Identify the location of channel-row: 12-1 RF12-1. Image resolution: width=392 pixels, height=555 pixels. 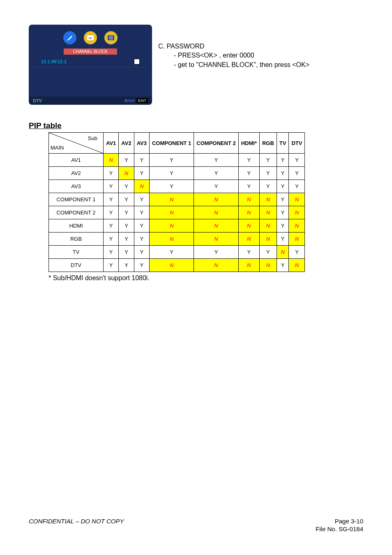
(90, 62).